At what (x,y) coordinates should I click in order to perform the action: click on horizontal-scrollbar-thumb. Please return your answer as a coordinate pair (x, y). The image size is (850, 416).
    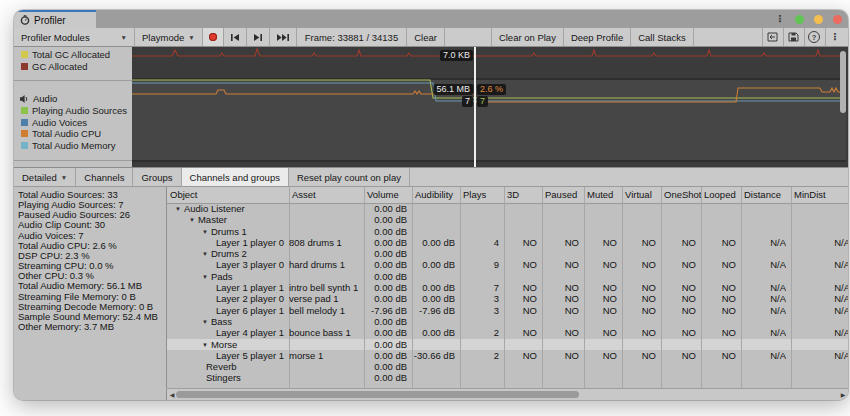
    Looking at the image, I should click on (378, 394).